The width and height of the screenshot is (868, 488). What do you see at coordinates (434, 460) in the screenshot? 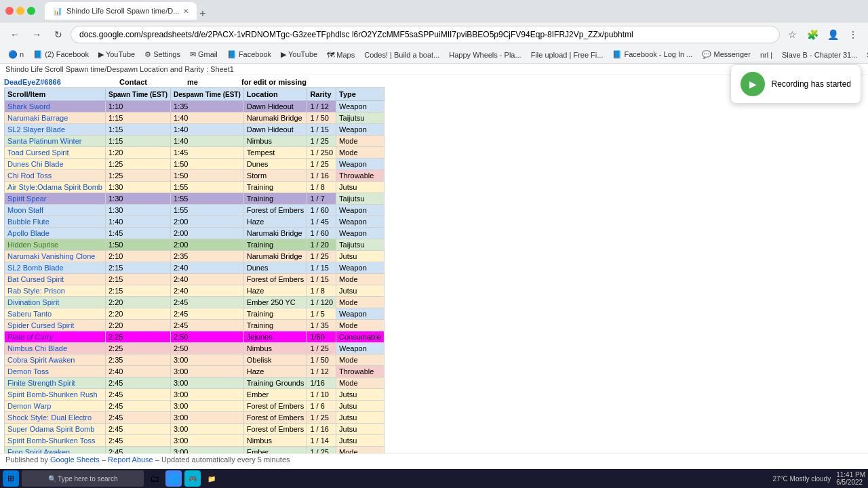
I see `footer-bar: Published by Google Sheets – Report Abus…` at bounding box center [434, 460].